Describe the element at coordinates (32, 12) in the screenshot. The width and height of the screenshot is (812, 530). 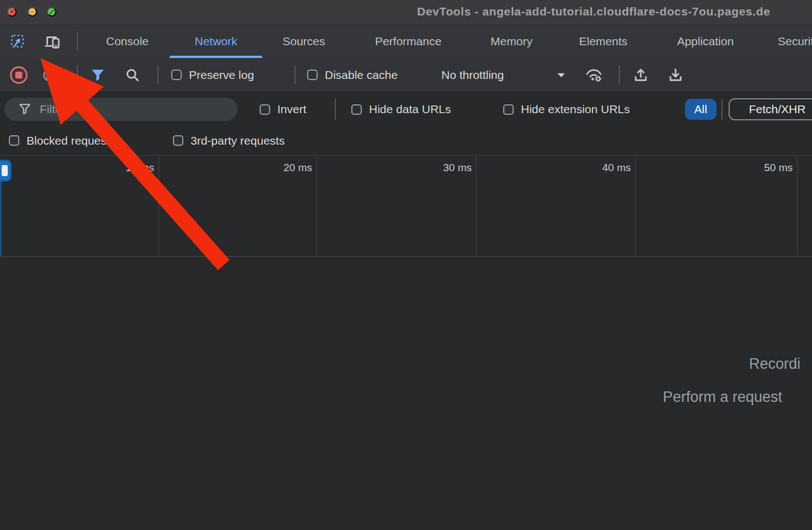
I see `minimize-window-button: −` at that location.